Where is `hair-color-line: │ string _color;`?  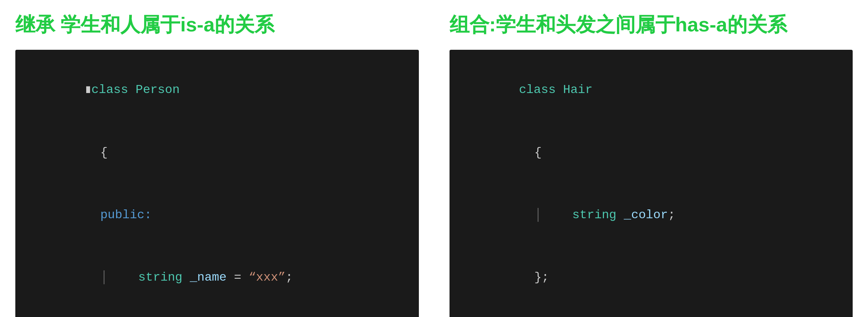
hair-color-line: │ string _color; is located at coordinates (651, 215).